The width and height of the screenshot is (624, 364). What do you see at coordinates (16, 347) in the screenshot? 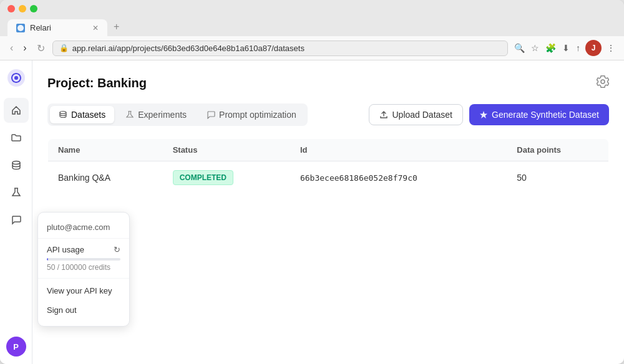
I see `user-avatar-sidebar: P` at bounding box center [16, 347].